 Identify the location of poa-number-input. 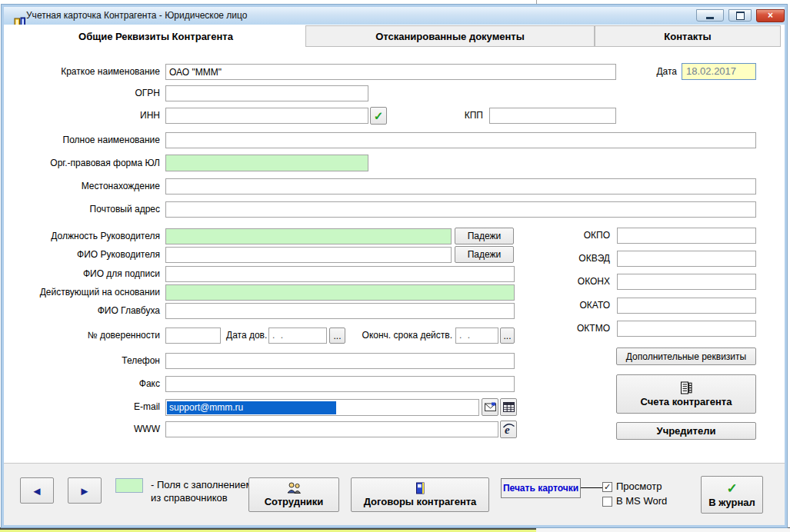
(193, 335).